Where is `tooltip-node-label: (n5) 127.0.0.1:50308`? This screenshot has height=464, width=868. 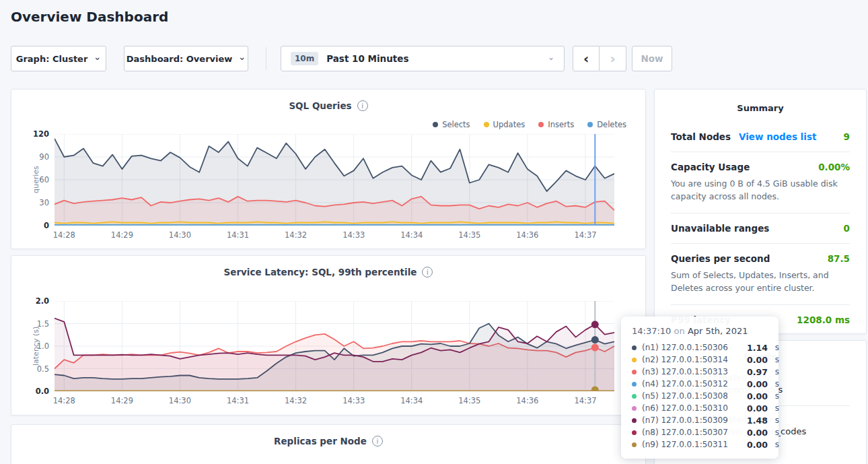 tooltip-node-label: (n5) 127.0.0.1:50308 is located at coordinates (692, 396).